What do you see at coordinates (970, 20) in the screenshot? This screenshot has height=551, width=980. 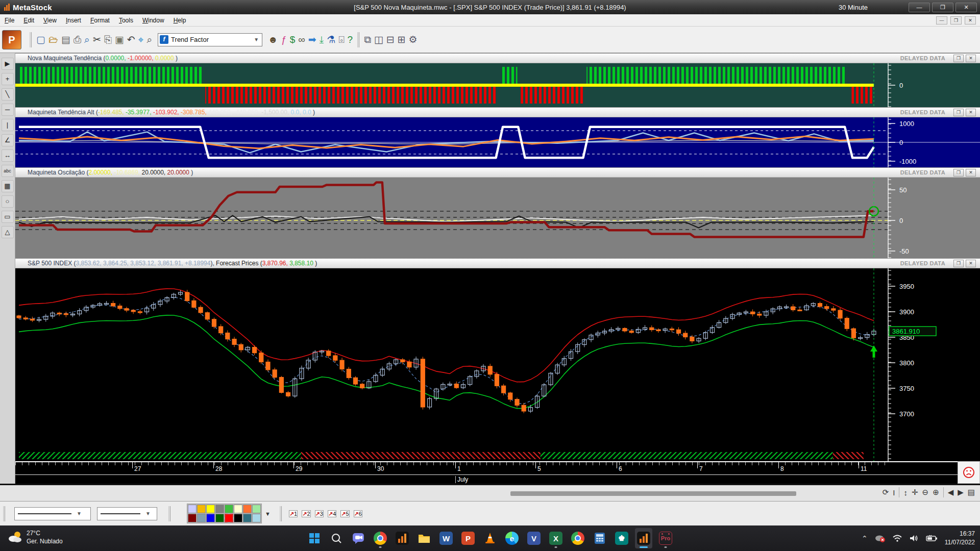 I see `child-close-button: ✕` at bounding box center [970, 20].